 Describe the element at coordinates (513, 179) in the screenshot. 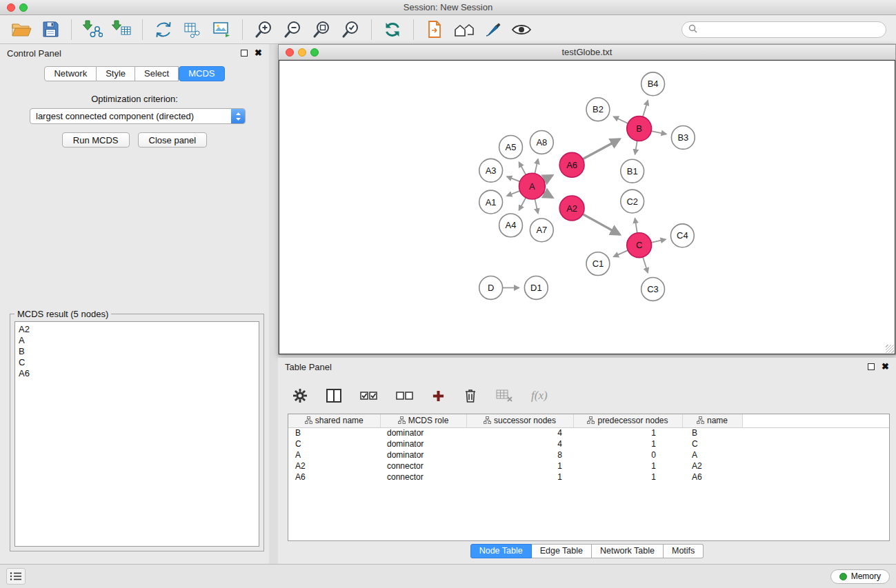

I see `edge-A-A3` at that location.